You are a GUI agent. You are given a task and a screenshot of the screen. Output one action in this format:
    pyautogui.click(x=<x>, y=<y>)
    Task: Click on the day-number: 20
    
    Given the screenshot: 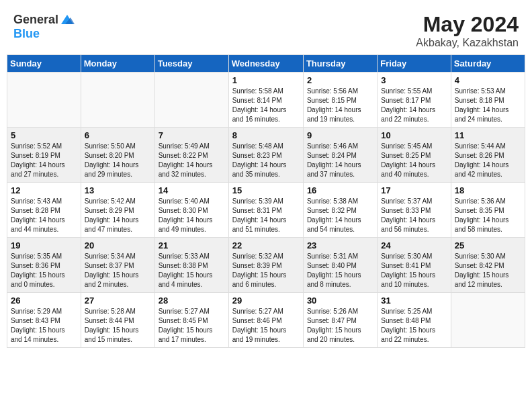 What is the action you would take?
    pyautogui.click(x=118, y=246)
    